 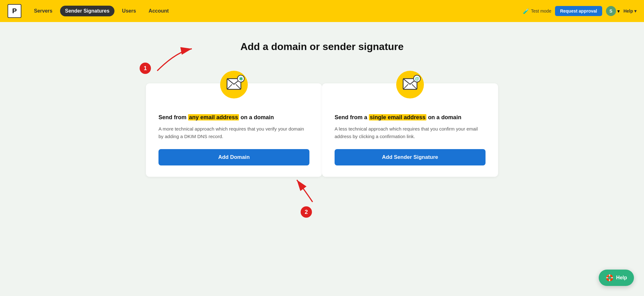 I want to click on card-domain: ✱ Send from any email address on a domai…, so click(x=234, y=130).